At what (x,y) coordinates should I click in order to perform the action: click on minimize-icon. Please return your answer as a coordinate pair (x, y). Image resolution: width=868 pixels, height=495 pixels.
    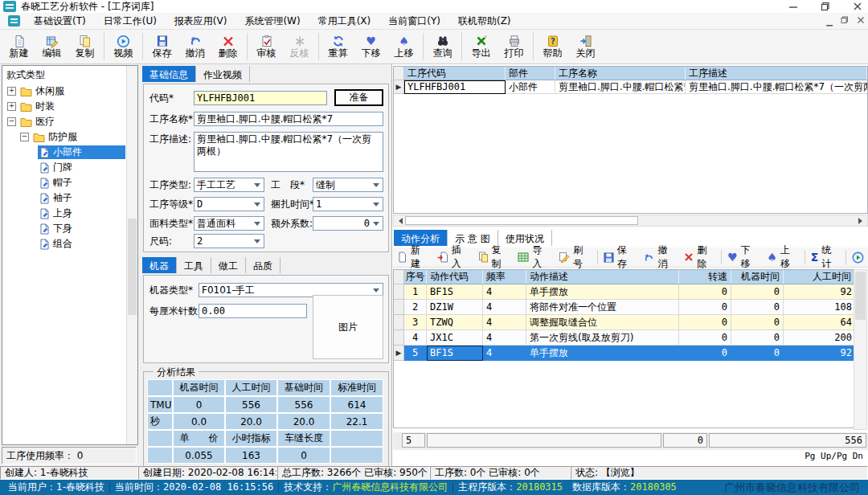
    Looking at the image, I should click on (793, 6).